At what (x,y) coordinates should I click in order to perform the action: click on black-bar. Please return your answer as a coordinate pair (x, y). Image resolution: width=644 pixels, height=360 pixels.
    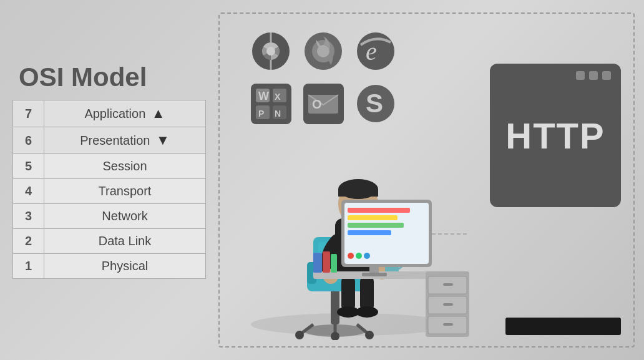
    Looking at the image, I should click on (563, 326).